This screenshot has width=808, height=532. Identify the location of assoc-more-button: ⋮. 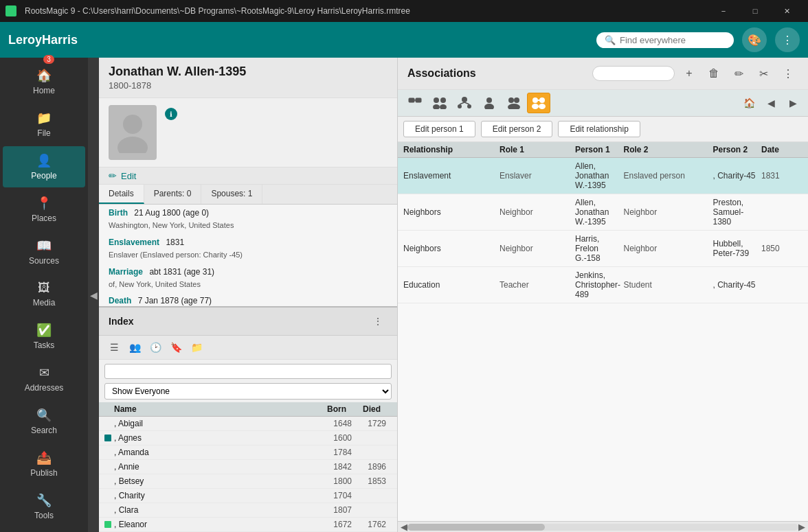
(788, 73).